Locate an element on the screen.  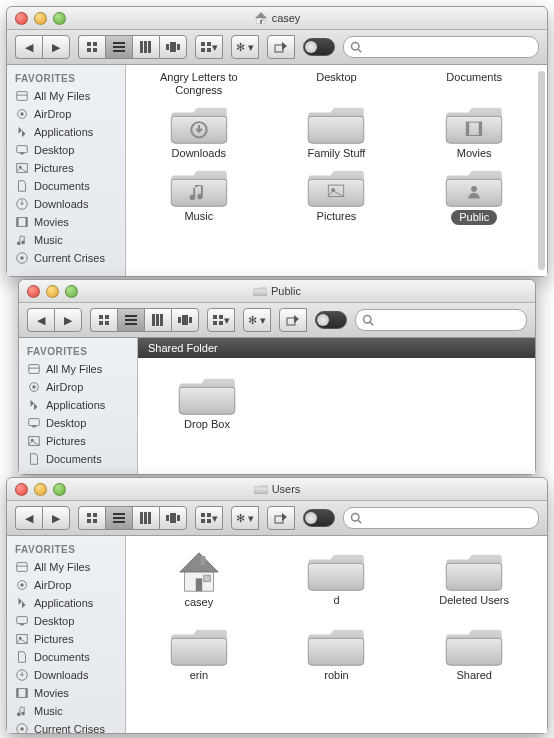
folder-item: Documents is located at coordinates (474, 84).